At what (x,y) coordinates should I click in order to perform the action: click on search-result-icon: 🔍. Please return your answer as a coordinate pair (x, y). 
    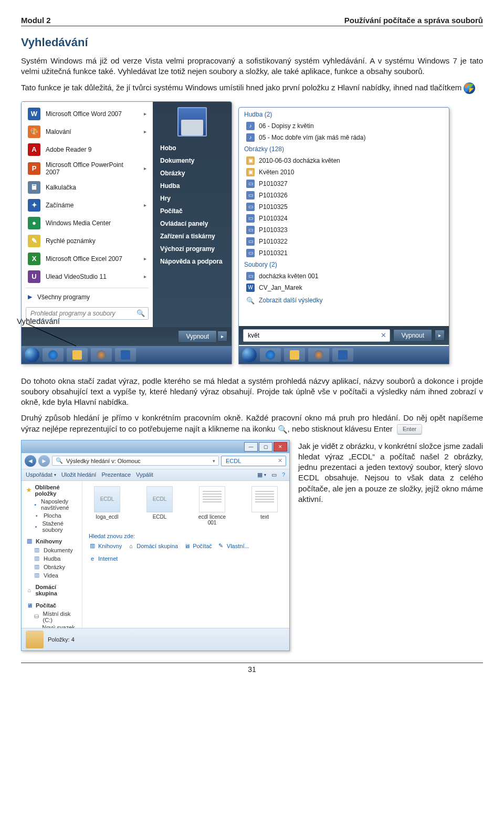
    Looking at the image, I should click on (59, 461).